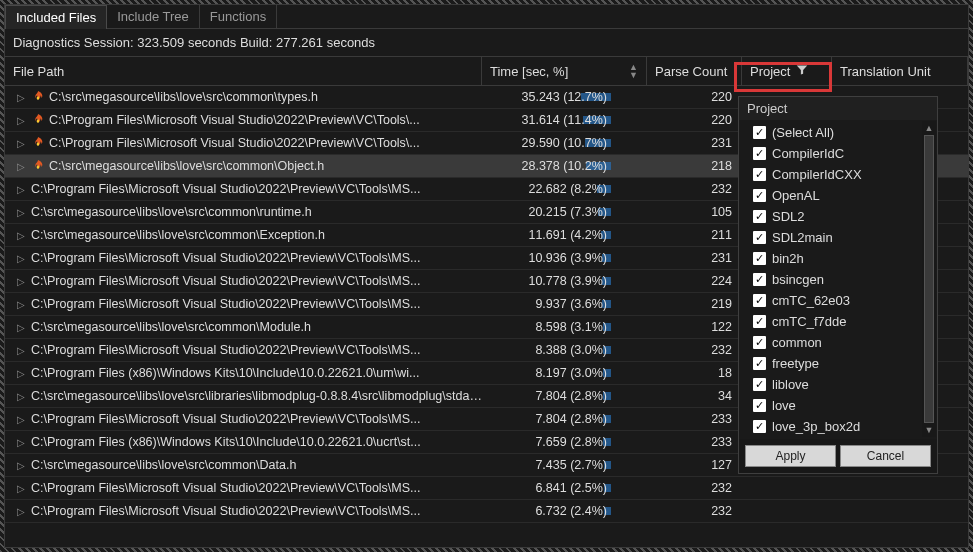 The height and width of the screenshot is (552, 973). What do you see at coordinates (838, 238) in the screenshot?
I see `filter-item: ✓SDL2main` at bounding box center [838, 238].